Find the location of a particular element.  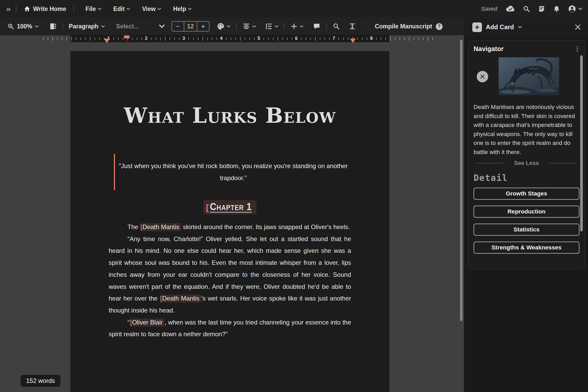

sidebar-expand-icon: » is located at coordinates (8, 9).